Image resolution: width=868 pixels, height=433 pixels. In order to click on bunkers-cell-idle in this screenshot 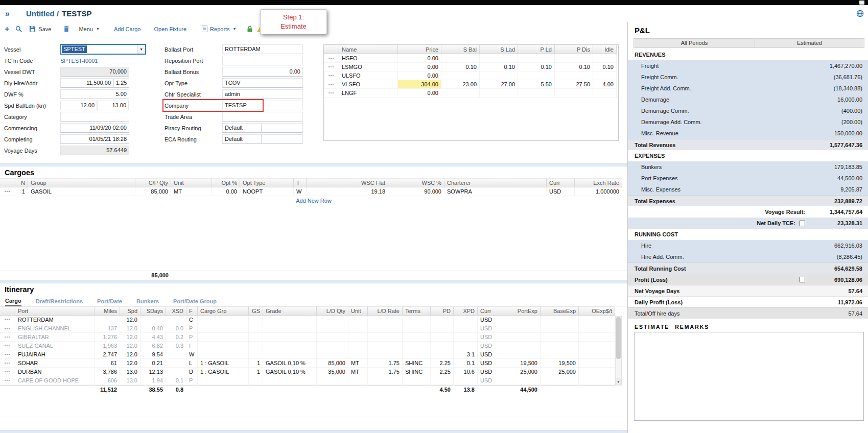, I will do `click(605, 93)`.